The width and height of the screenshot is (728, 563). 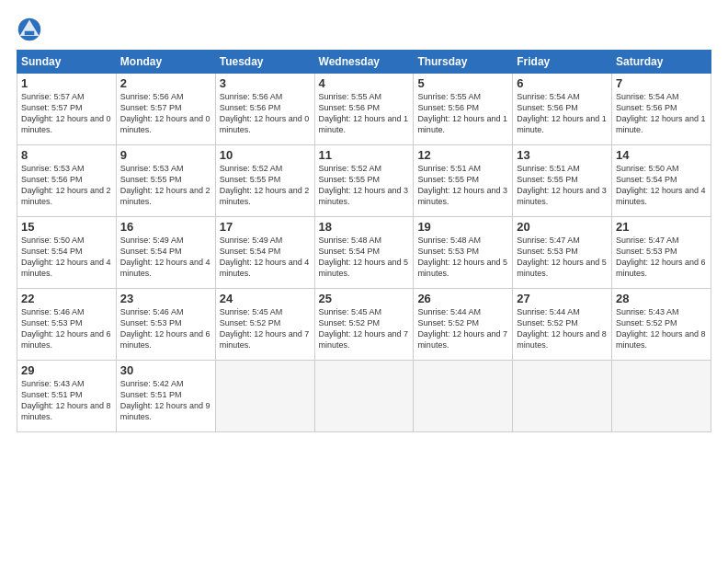 I want to click on weekday-header-row: SundayMondayTuesdayWednesdayThursdayFrid…, so click(x=364, y=63).